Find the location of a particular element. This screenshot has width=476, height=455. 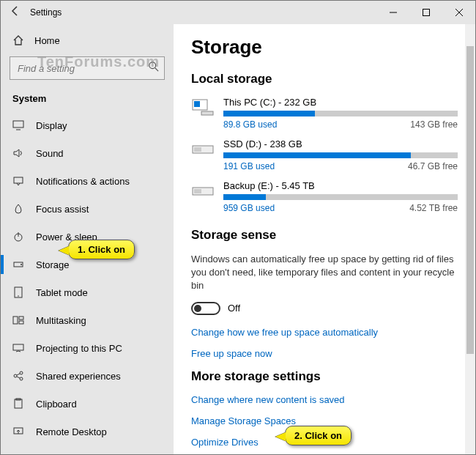

drive-free: 4.52 TB free is located at coordinates (434, 208).